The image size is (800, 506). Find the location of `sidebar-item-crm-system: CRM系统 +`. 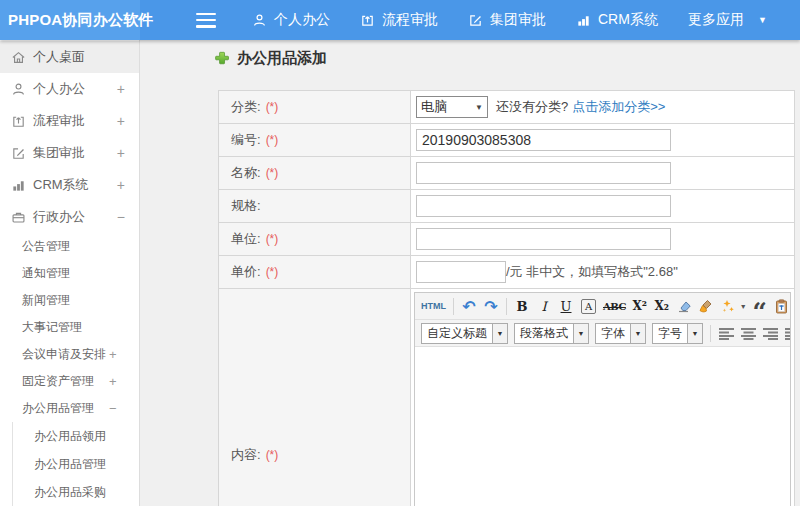

sidebar-item-crm-system: CRM系统 + is located at coordinates (70, 185).